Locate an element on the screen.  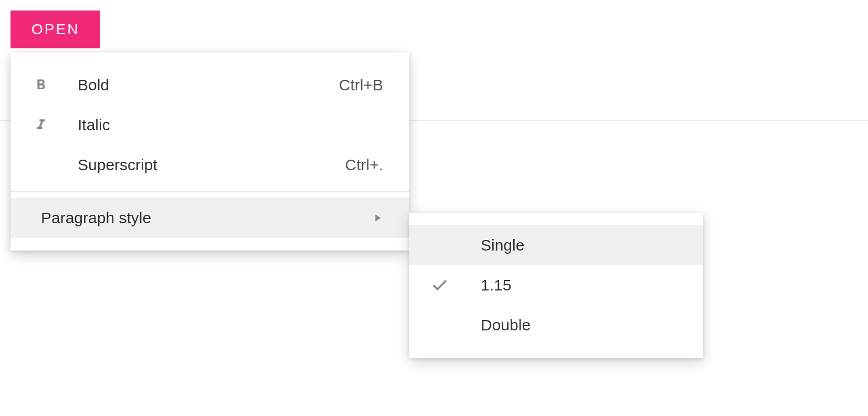
menu-item-label: Italic is located at coordinates (230, 125).